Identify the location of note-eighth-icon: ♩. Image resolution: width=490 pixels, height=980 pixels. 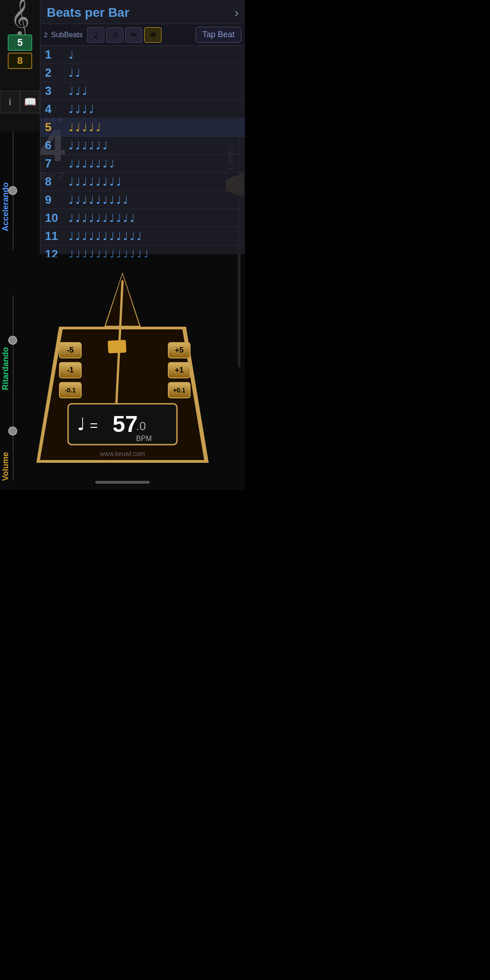
(96, 35).